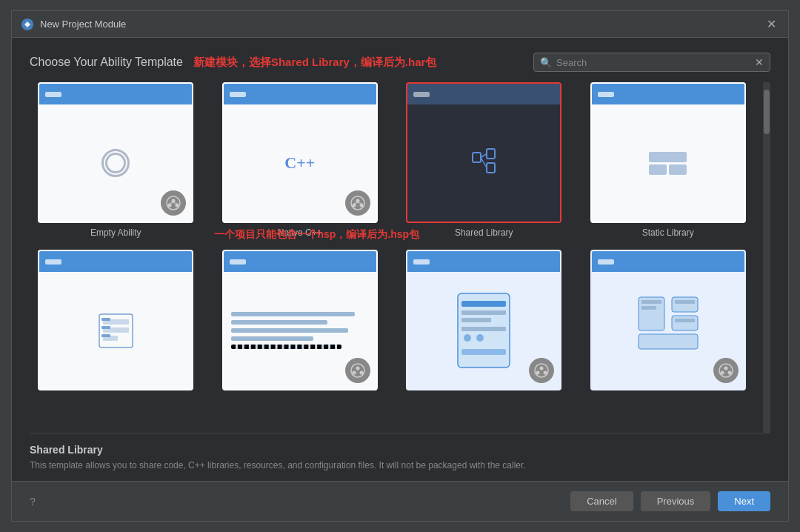 Image resolution: width=800 pixels, height=532 pixels. I want to click on card-image-static-library, so click(668, 153).